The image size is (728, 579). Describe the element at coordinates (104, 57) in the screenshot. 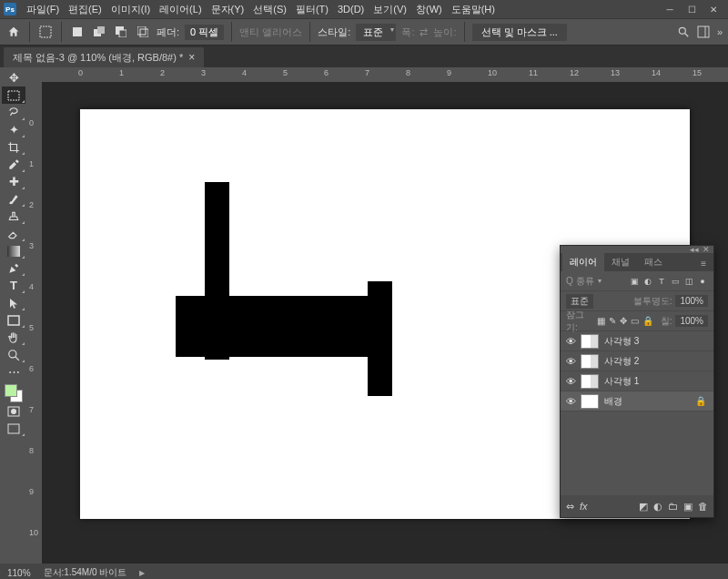

I see `document-tab: 제목 없음-3 @ 110% (배경, RGB/8#) * ×` at that location.